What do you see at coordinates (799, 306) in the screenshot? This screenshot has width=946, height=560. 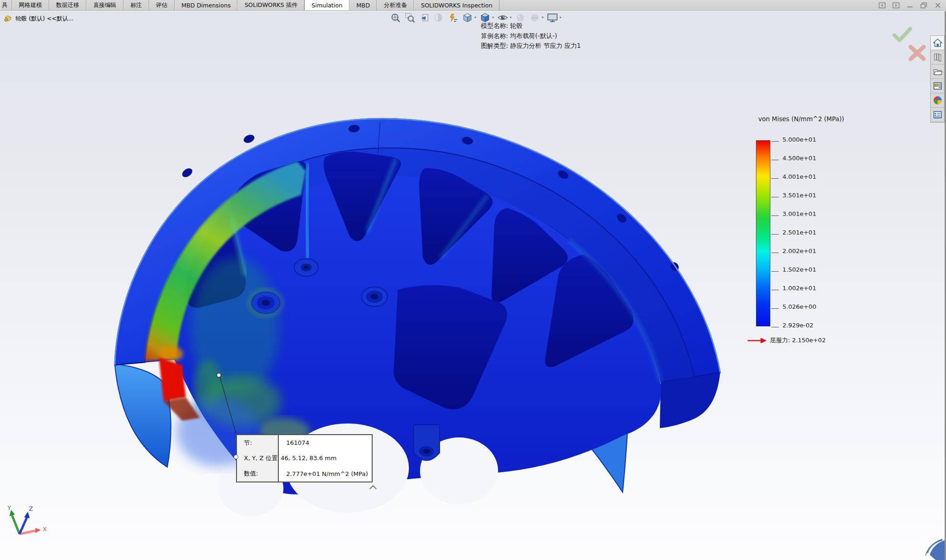 I see `legend-tick: 5.026e+00` at bounding box center [799, 306].